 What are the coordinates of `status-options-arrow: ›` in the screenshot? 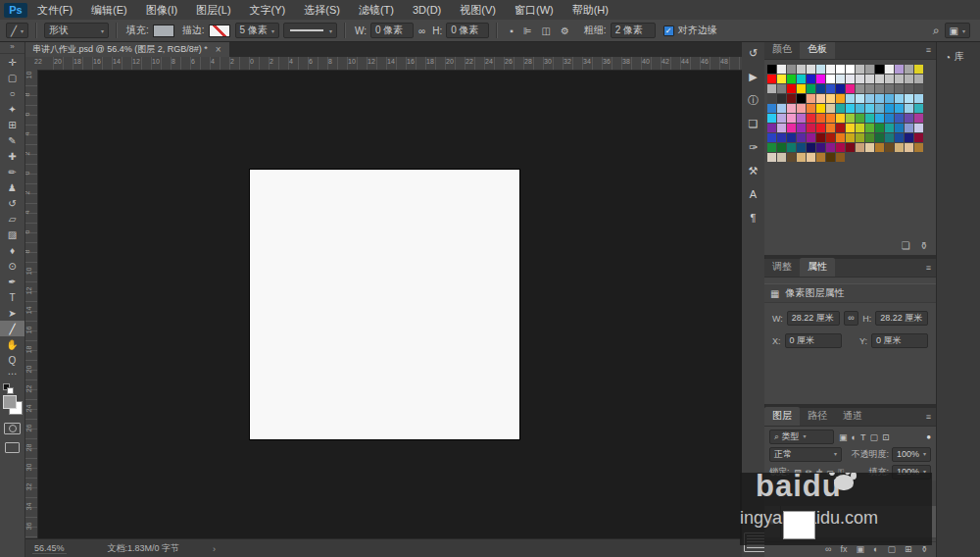 It's located at (214, 549).